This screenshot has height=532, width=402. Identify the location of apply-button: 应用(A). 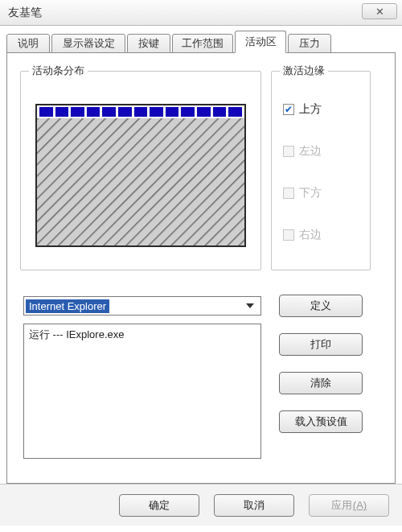
(349, 505).